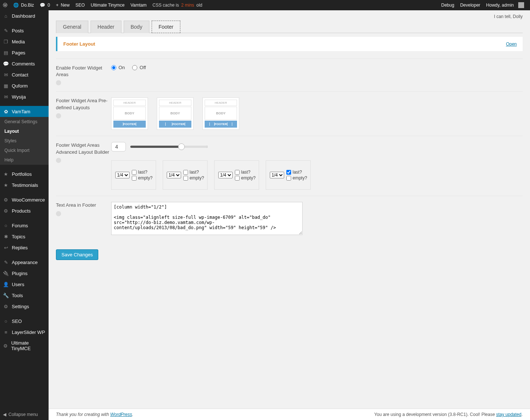 The height and width of the screenshot is (420, 530). What do you see at coordinates (289, 44) in the screenshot?
I see `footer-layout-panel: Footer Layout Open` at bounding box center [289, 44].